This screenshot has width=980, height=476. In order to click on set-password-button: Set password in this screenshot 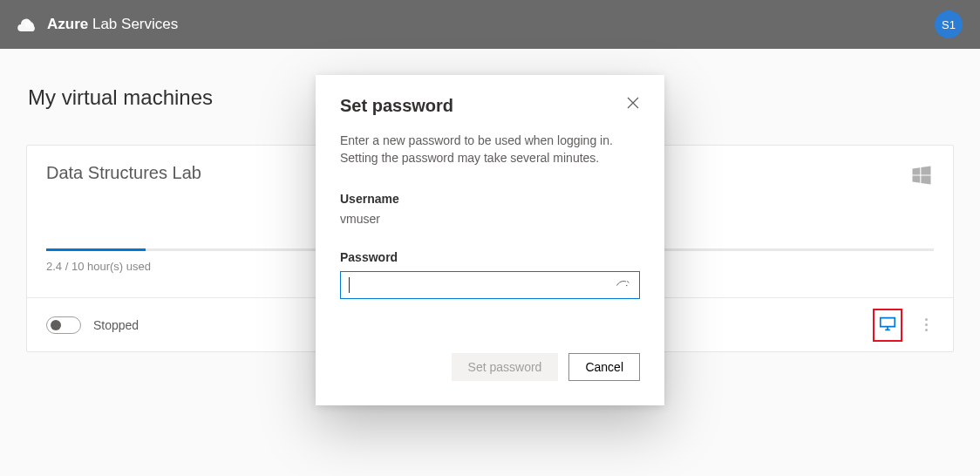, I will do `click(506, 367)`.